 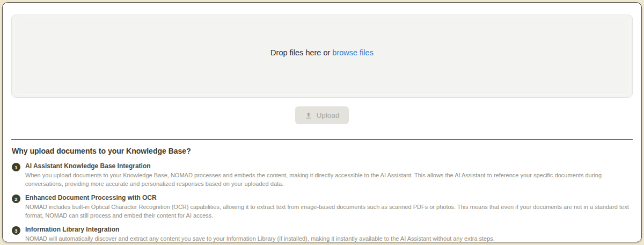 What do you see at coordinates (322, 175) in the screenshot?
I see `info-item: 1 AI Assistant Knowledge Base Integratio…` at bounding box center [322, 175].